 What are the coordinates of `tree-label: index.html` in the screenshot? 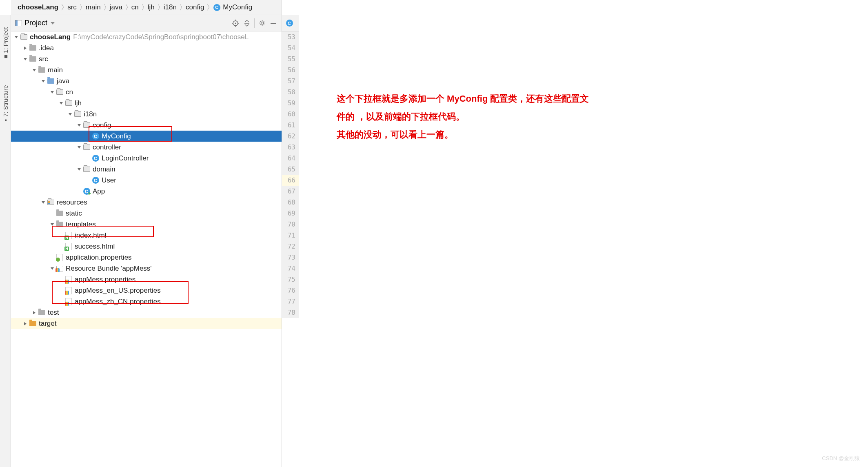 It's located at (91, 236).